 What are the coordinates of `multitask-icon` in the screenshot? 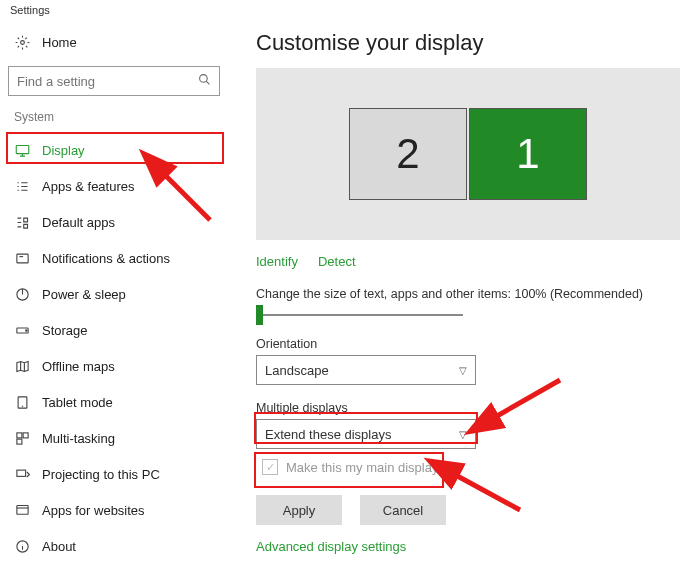 It's located at (22, 438).